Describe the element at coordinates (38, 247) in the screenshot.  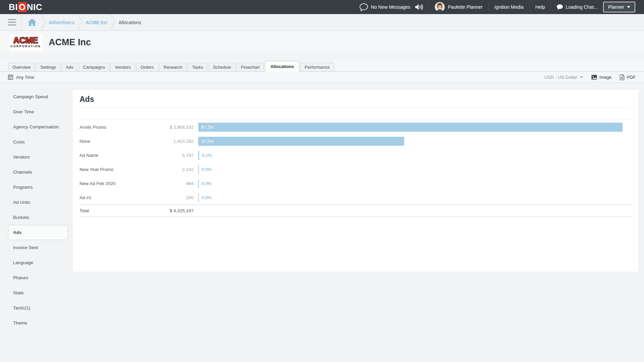
I see `sidebar-item-invoice-sent: Invoice Sent` at that location.